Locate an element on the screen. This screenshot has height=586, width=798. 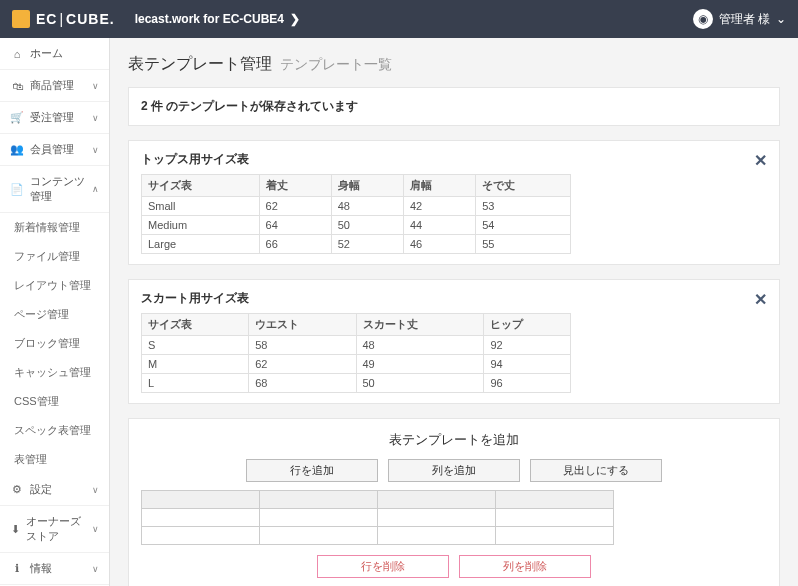
nav-icon: ⌂ is located at coordinates (17, 54).